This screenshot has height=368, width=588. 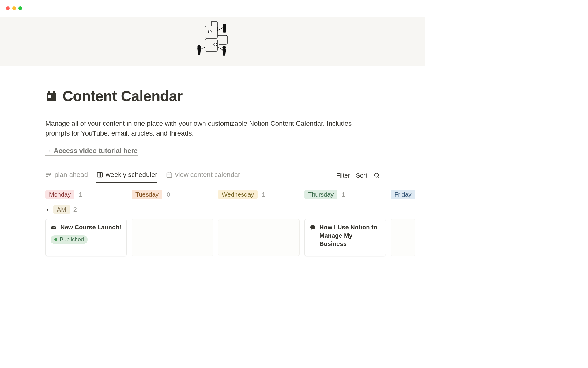 I want to click on status-badge: Published, so click(x=69, y=240).